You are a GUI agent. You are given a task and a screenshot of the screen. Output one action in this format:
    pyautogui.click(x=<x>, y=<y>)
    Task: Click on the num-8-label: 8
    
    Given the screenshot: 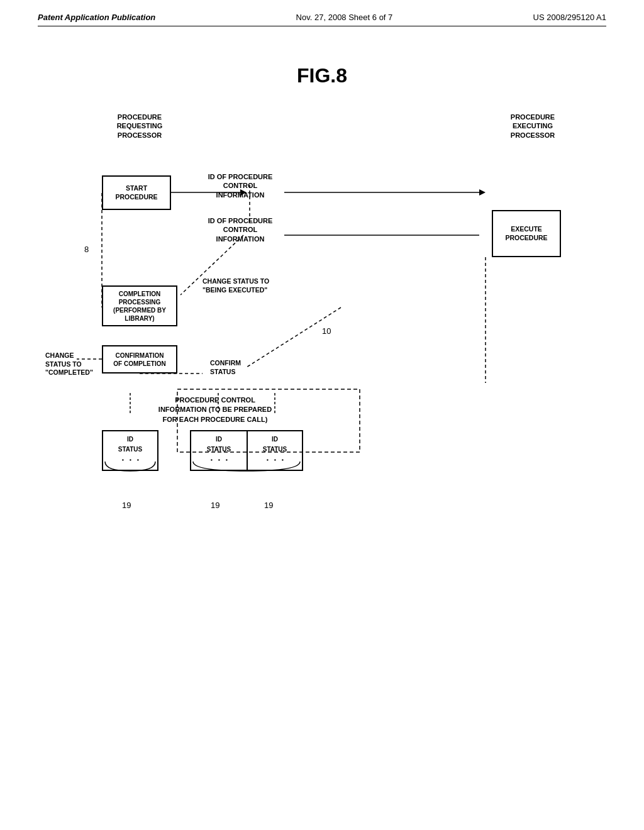 What is the action you would take?
    pyautogui.click(x=87, y=249)
    